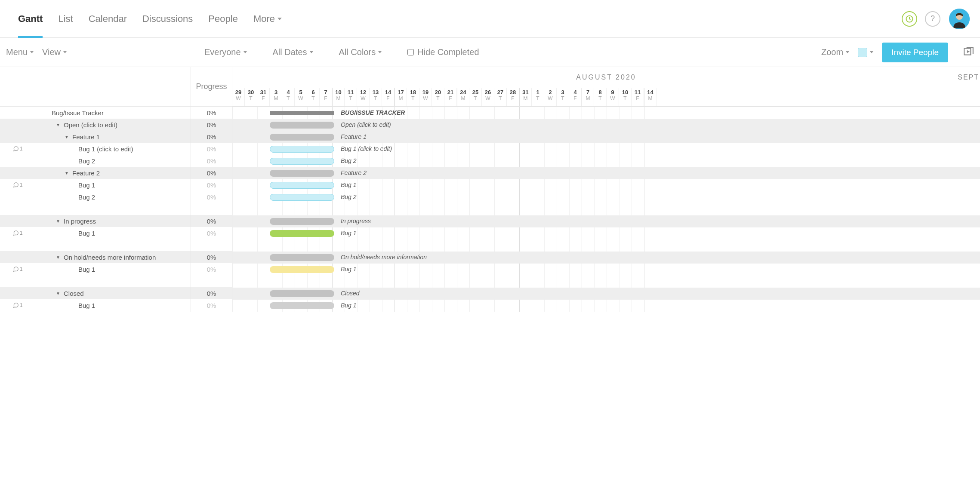  What do you see at coordinates (968, 52) in the screenshot?
I see `playlist-icon` at bounding box center [968, 52].